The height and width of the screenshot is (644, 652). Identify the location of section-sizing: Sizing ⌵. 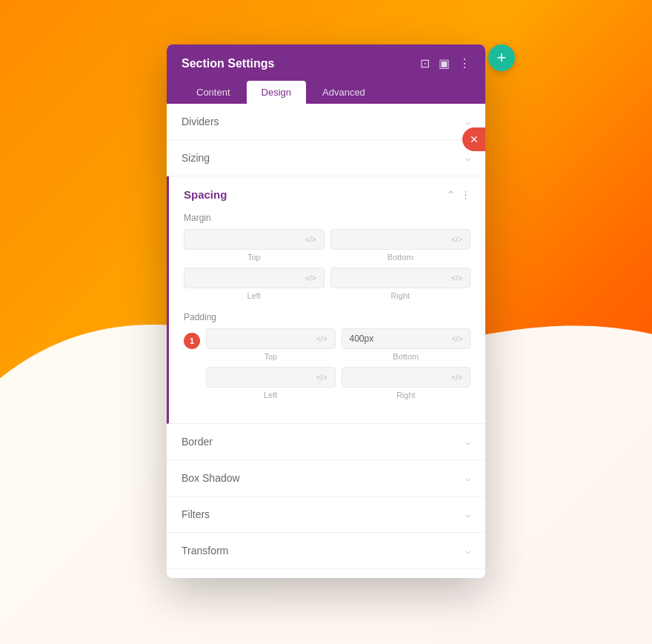
(326, 159).